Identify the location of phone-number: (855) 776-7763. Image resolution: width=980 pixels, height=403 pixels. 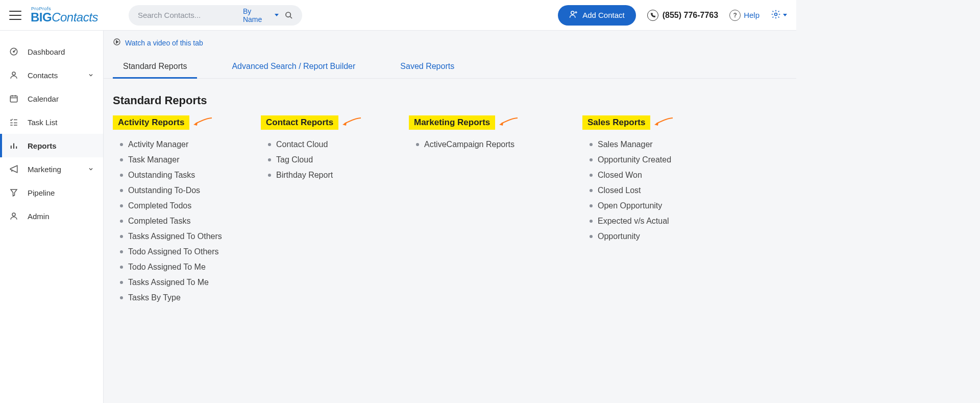
(690, 15).